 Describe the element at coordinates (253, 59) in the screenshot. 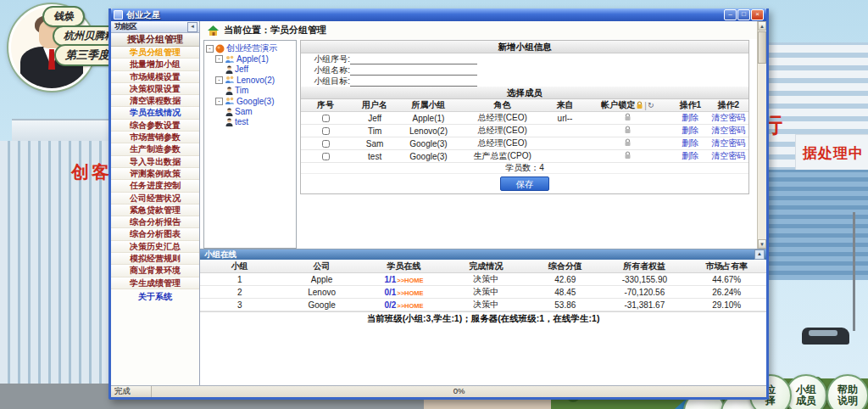

I see `tree-group-label: Apple(1)` at that location.